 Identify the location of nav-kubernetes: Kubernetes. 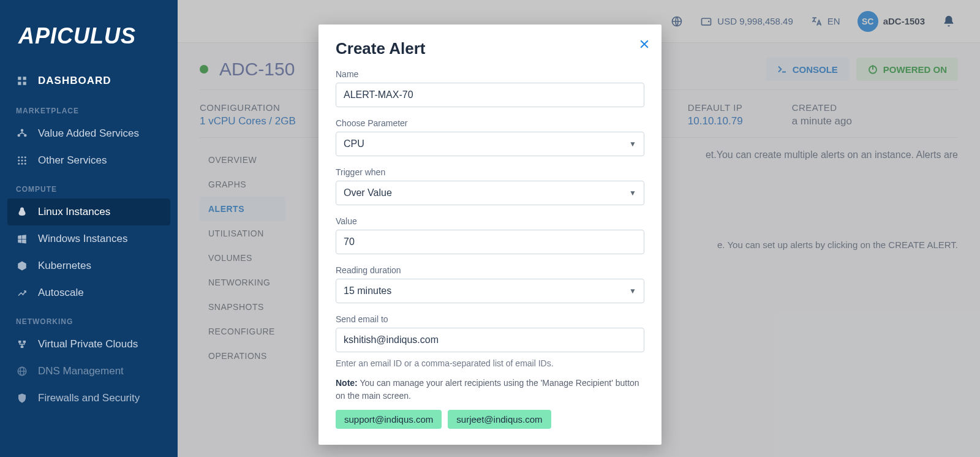
(89, 266).